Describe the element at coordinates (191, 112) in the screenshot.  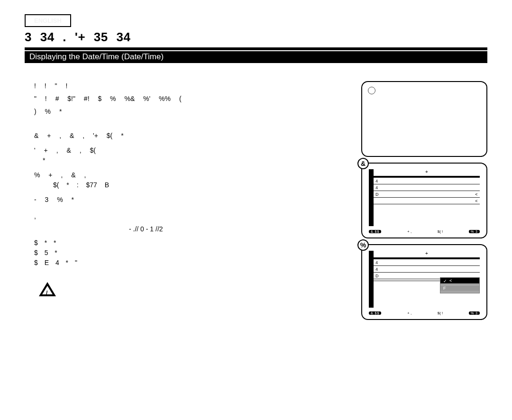
I see `body-line: ) % *` at that location.